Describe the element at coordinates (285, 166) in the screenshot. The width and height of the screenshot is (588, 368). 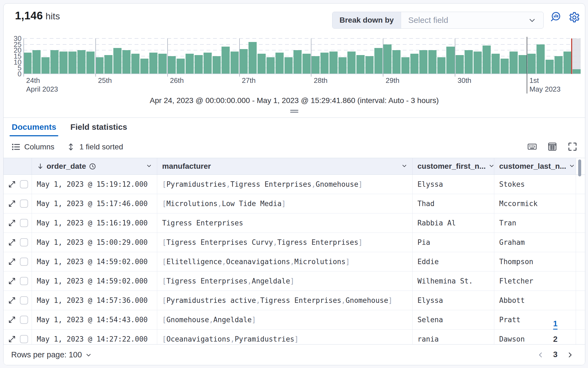
I see `column-header-manufacturer: manufacturer` at that location.